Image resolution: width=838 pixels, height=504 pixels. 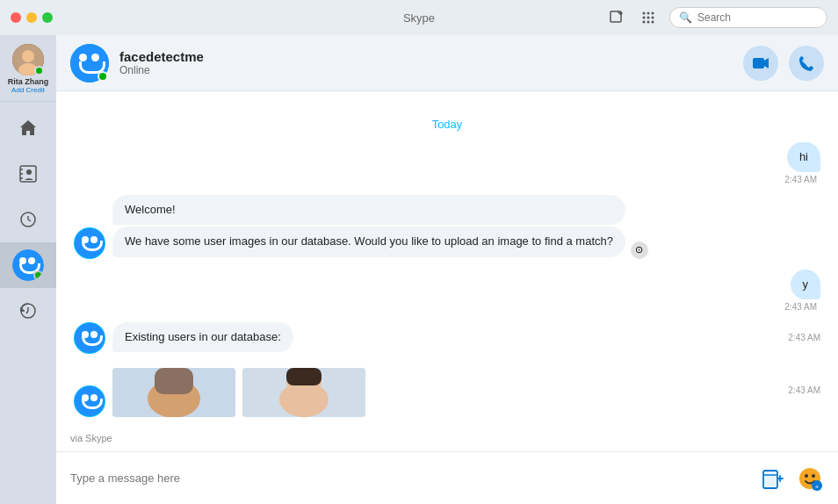 I want to click on contacts-icon, so click(x=28, y=174).